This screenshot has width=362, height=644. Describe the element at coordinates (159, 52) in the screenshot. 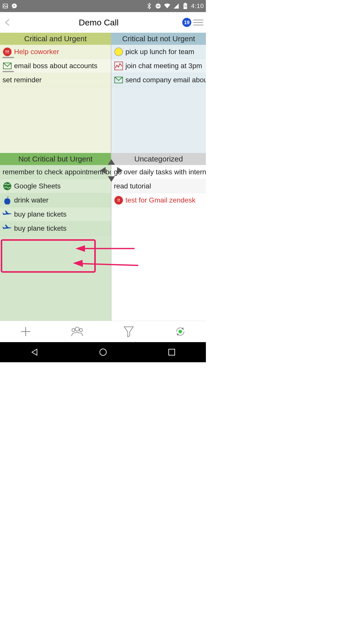

I see `task-item: pick up lunch for team` at that location.